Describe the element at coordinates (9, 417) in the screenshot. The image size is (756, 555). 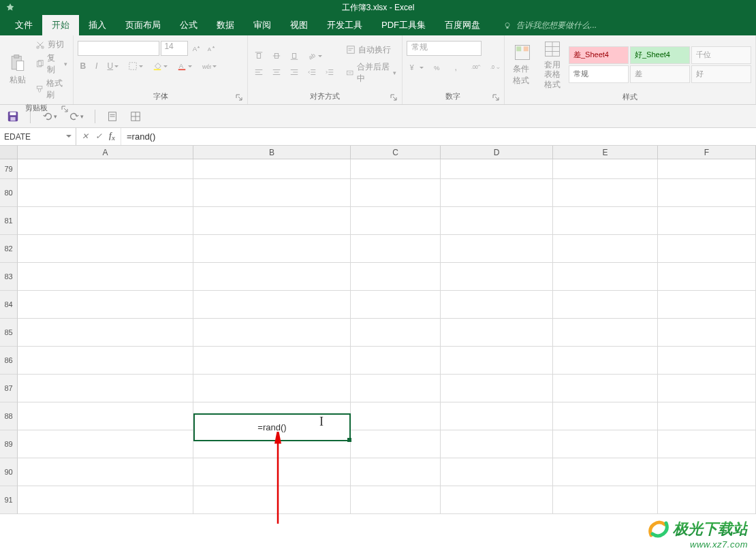
I see `row-header: 88` at that location.